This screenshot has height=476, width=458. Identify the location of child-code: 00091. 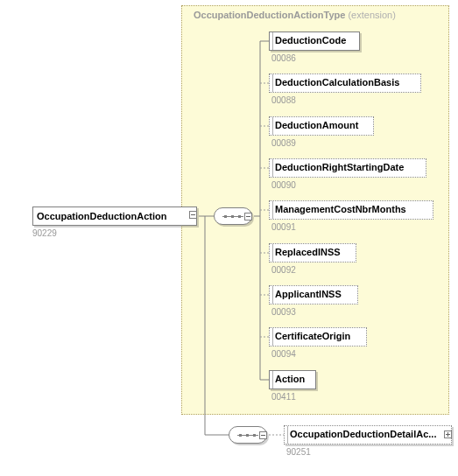
(284, 228).